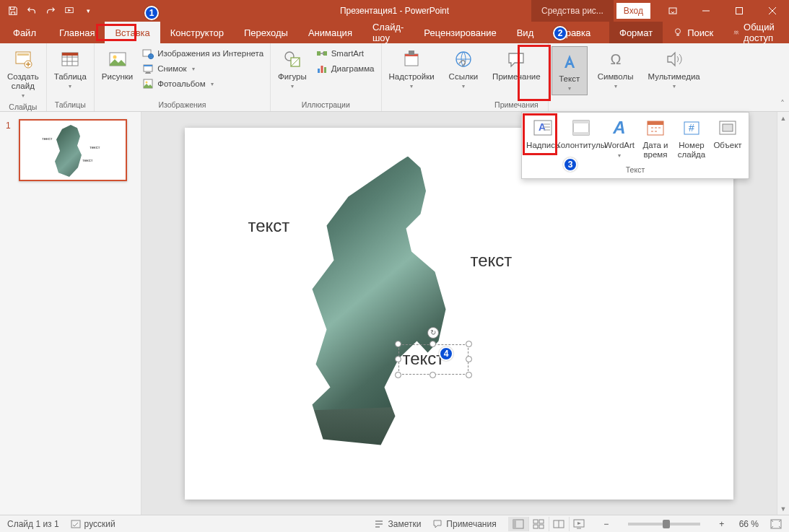 This screenshot has width=789, height=532. Describe the element at coordinates (117, 65) in the screenshot. I see `pictures-button: Рисунки` at that location.